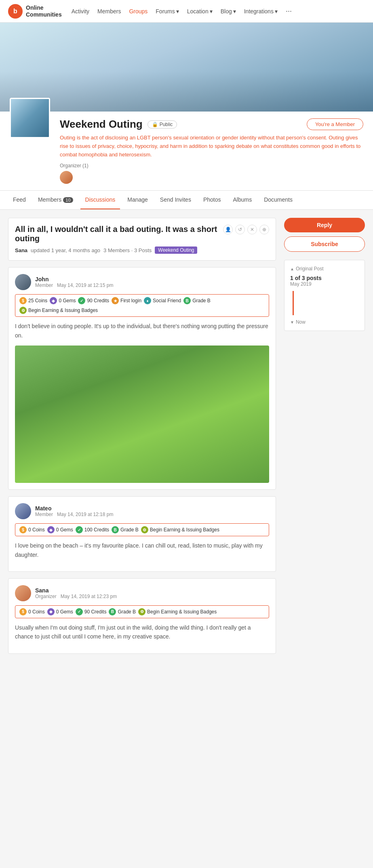 The image size is (373, 868). Describe the element at coordinates (142, 593) in the screenshot. I see `post-author-row-sana: Sana Organizer May 14, 2019 at 12:23 pm` at that location.